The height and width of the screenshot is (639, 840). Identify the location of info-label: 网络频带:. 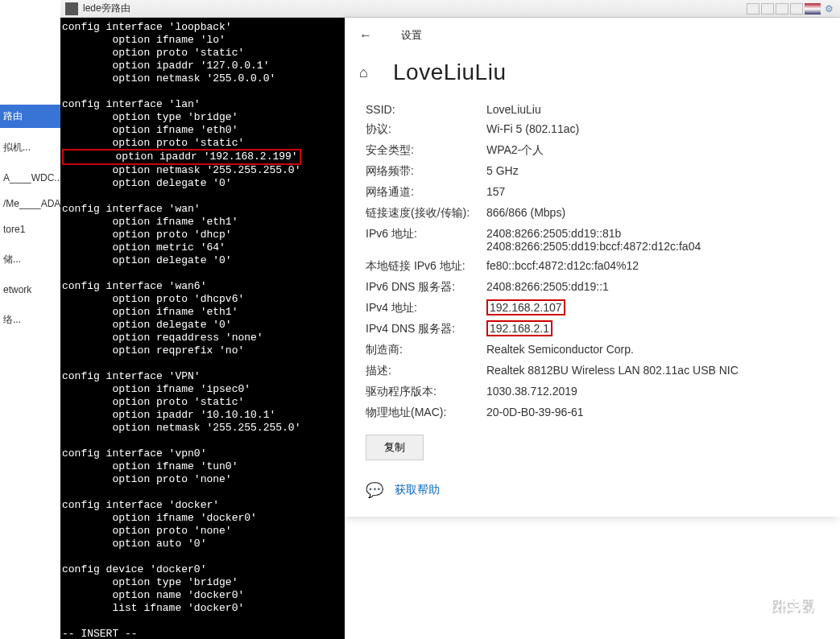
(426, 171).